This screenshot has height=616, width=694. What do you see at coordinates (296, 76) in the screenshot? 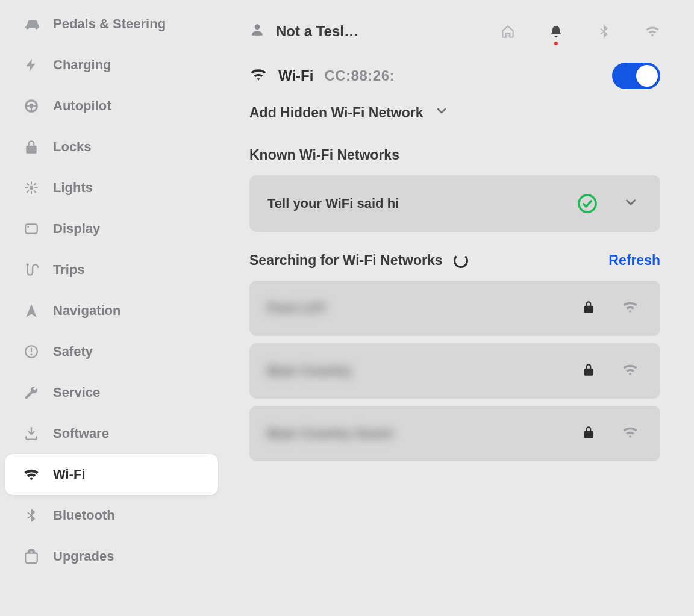
I see `wifi-heading: Wi-Fi` at bounding box center [296, 76].